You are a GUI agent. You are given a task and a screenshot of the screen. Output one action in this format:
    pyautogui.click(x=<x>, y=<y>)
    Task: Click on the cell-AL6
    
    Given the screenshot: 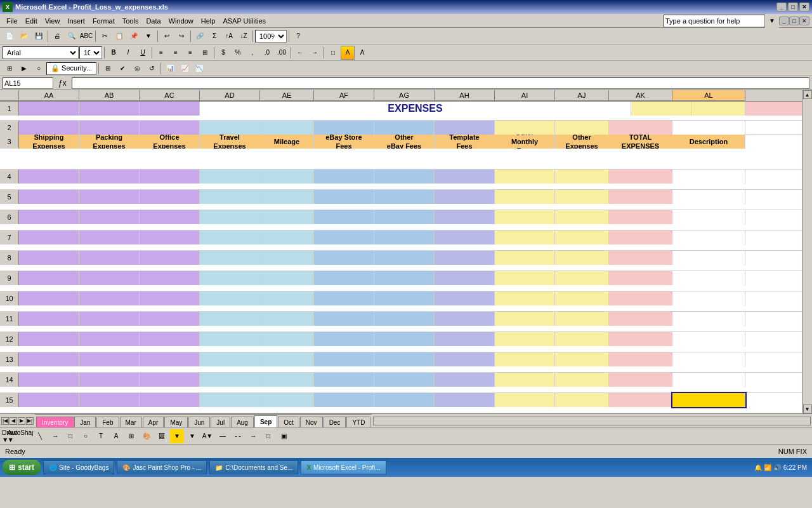 What is the action you would take?
    pyautogui.click(x=709, y=217)
    